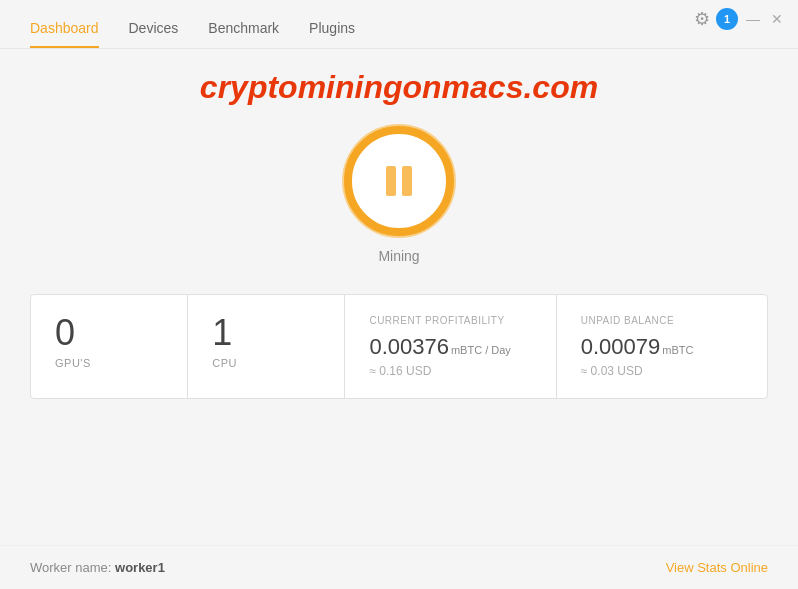 The height and width of the screenshot is (589, 798). What do you see at coordinates (399, 24) in the screenshot?
I see `navigation: Dashboard Devices Benchmark Plugins` at bounding box center [399, 24].